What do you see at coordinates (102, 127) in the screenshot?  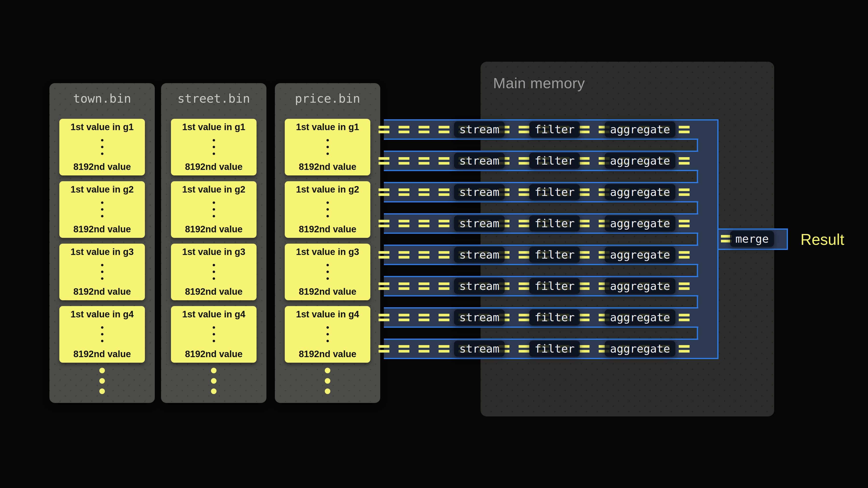 I see `granule-first-value: 1st value in g1` at bounding box center [102, 127].